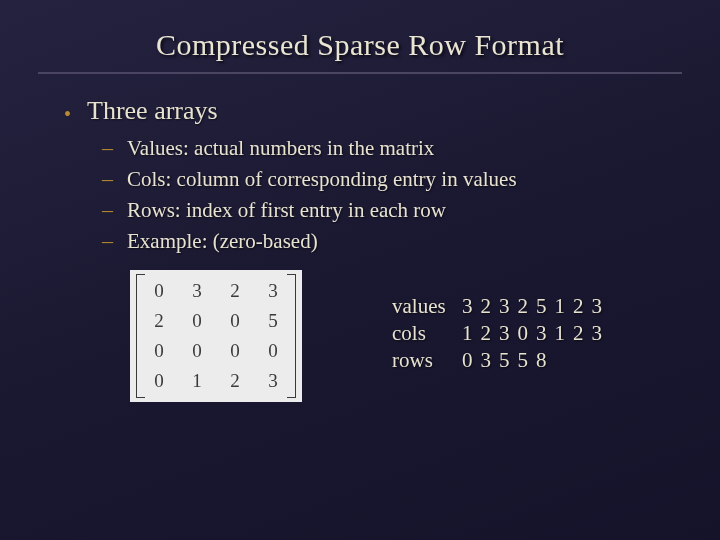 The height and width of the screenshot is (540, 720). I want to click on cell: 3, so click(197, 291).